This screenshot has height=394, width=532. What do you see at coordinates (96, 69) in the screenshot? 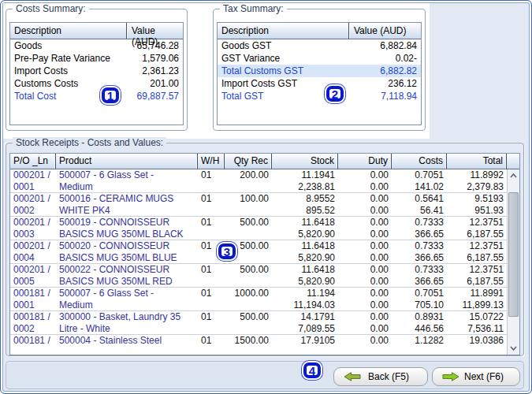
I see `costs-summary-panel: Costs Summary: DescriptionValue (AUD)Goo…` at bounding box center [96, 69].